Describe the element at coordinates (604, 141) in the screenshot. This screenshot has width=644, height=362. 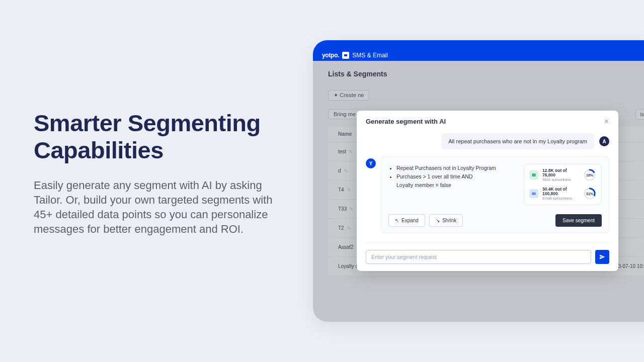
I see `user-avatar: A` at that location.